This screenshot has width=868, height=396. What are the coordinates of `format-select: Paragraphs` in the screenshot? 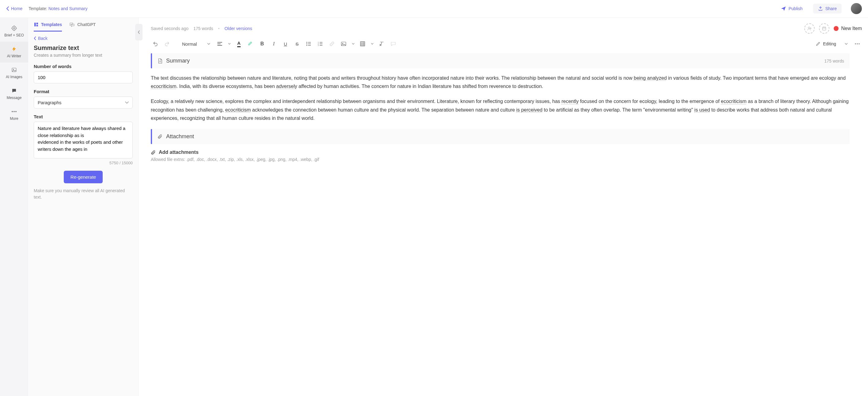 It's located at (83, 102).